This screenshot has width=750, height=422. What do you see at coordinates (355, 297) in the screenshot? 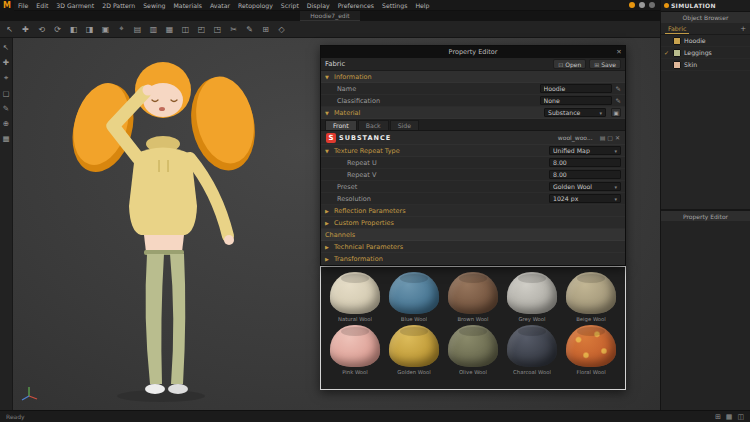
I see `material-item: Natural Wool` at bounding box center [355, 297].